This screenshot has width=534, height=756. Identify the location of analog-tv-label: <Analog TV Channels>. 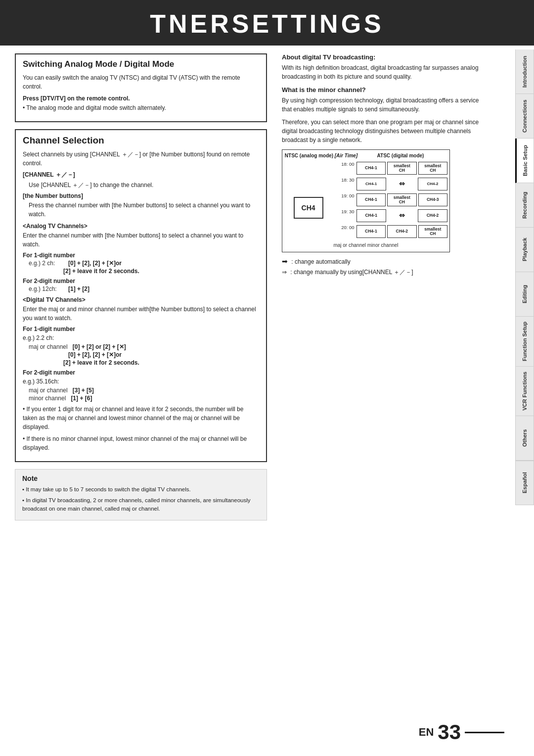
(141, 226).